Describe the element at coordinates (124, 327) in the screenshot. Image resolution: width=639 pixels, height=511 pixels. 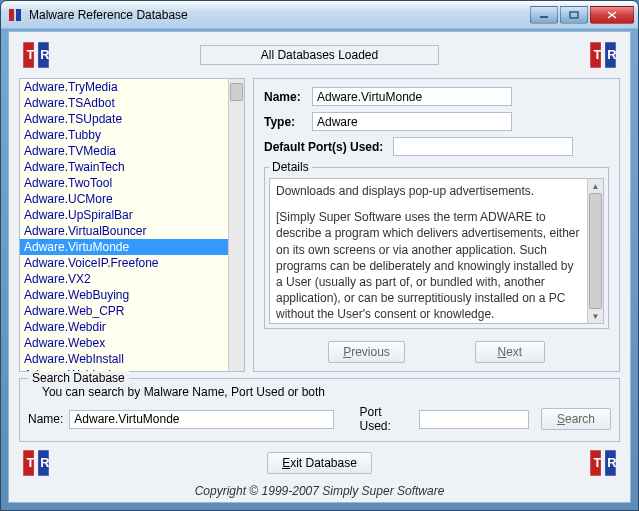
I see `list-item: Adware.Webdir` at that location.